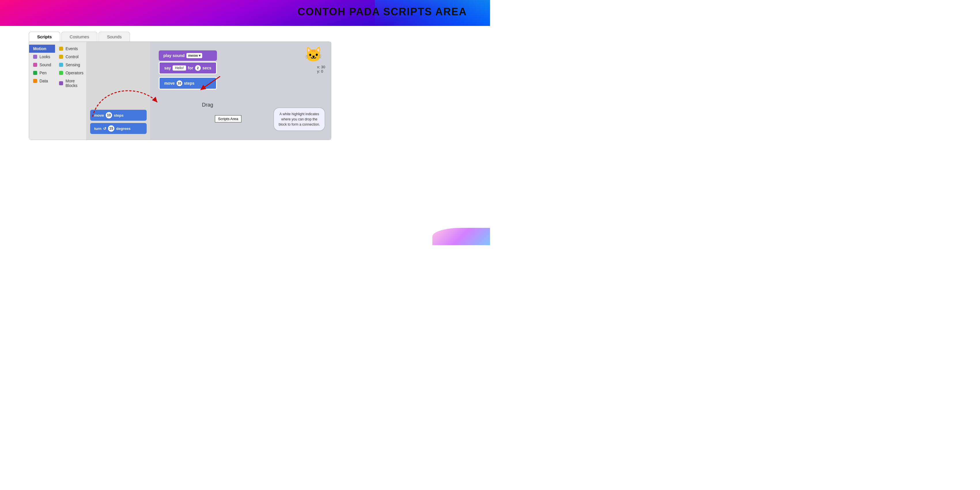 The height and width of the screenshot is (490, 980). I want to click on cat-sprite: 🐱, so click(313, 54).